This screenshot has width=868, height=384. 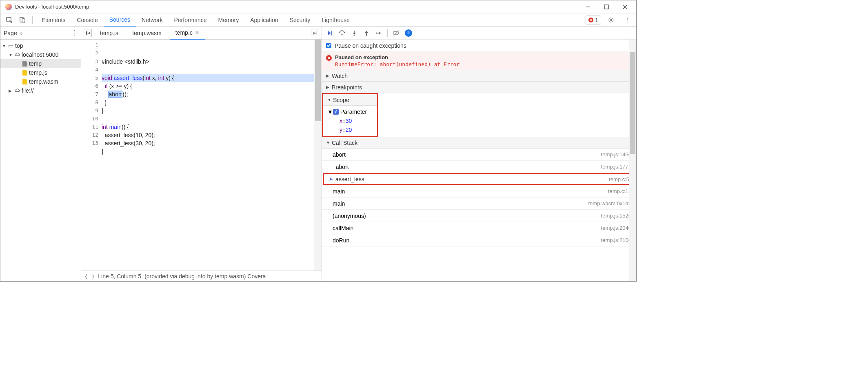 I want to click on stack-frame: aborttemp.js:1456, so click(x=479, y=155).